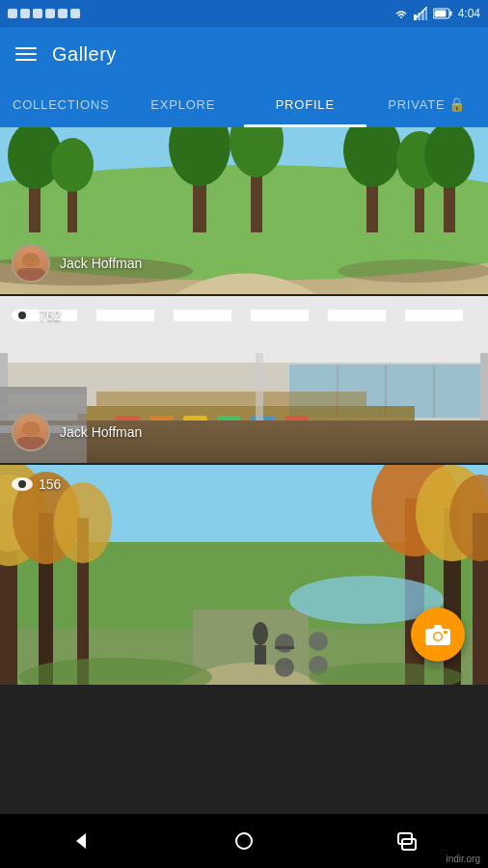  Describe the element at coordinates (37, 484) in the screenshot. I see `view-count-3: 156` at that location.